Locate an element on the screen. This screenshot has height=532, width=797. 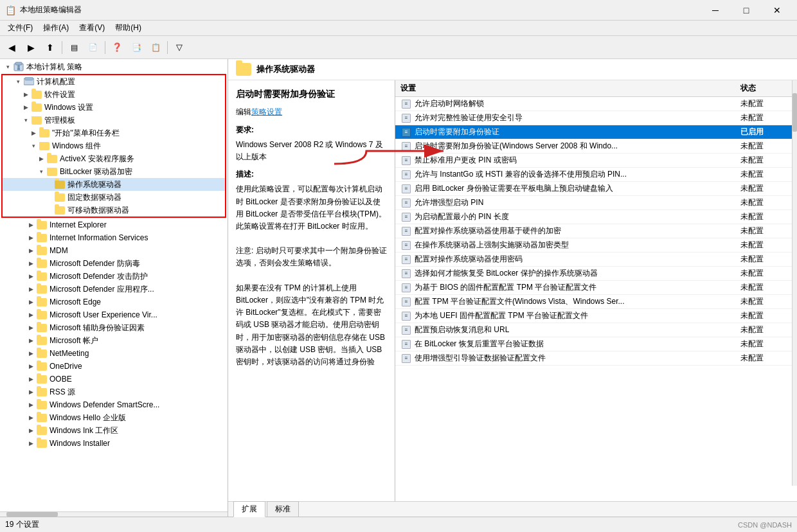
expand-smartscreen: ▶ is located at coordinates (31, 405).